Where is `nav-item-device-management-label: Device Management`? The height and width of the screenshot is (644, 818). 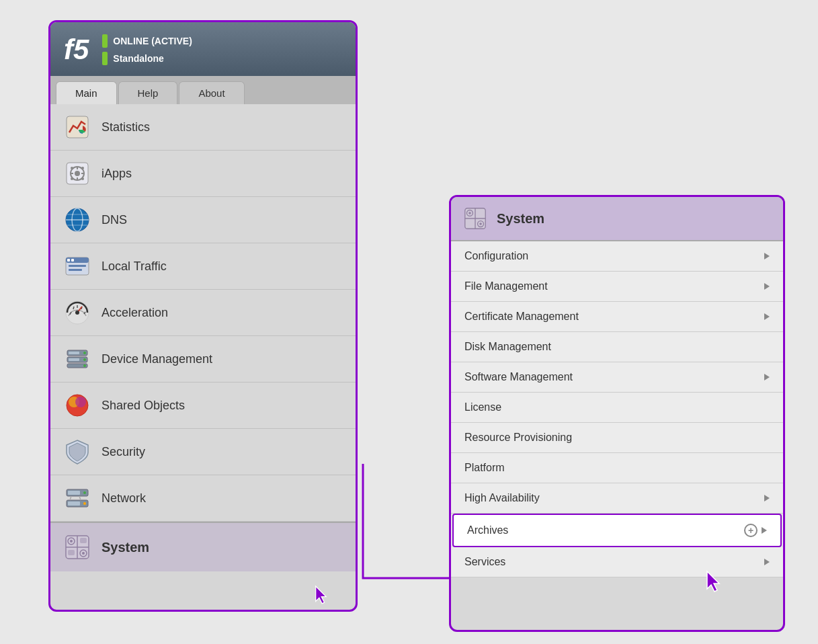 nav-item-device-management-label: Device Management is located at coordinates (157, 359).